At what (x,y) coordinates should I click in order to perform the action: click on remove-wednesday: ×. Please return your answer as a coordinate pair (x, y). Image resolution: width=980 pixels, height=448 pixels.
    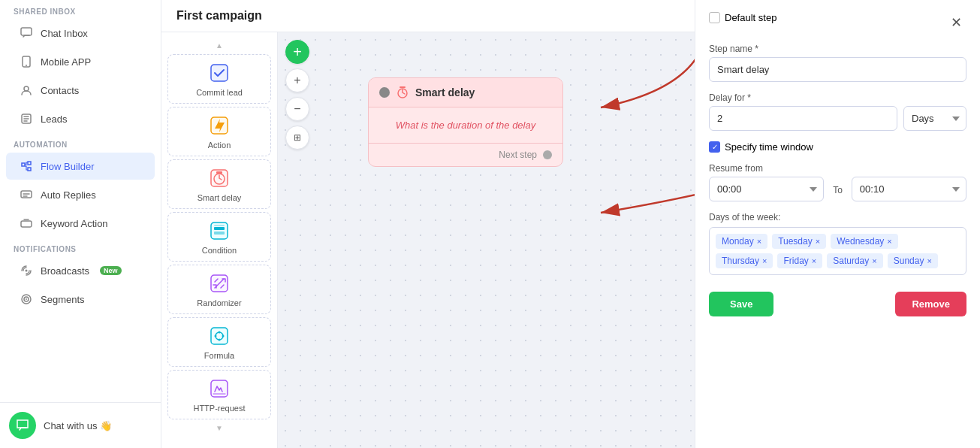
    Looking at the image, I should click on (889, 241).